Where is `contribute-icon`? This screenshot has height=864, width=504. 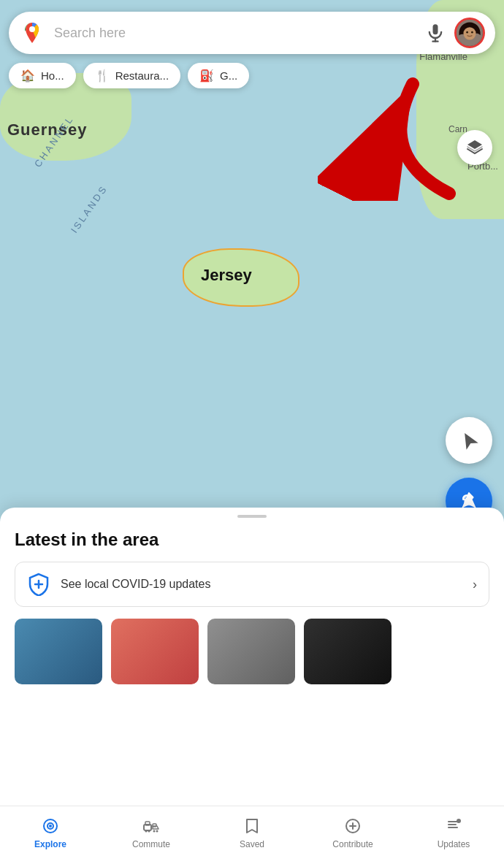 contribute-icon is located at coordinates (353, 826).